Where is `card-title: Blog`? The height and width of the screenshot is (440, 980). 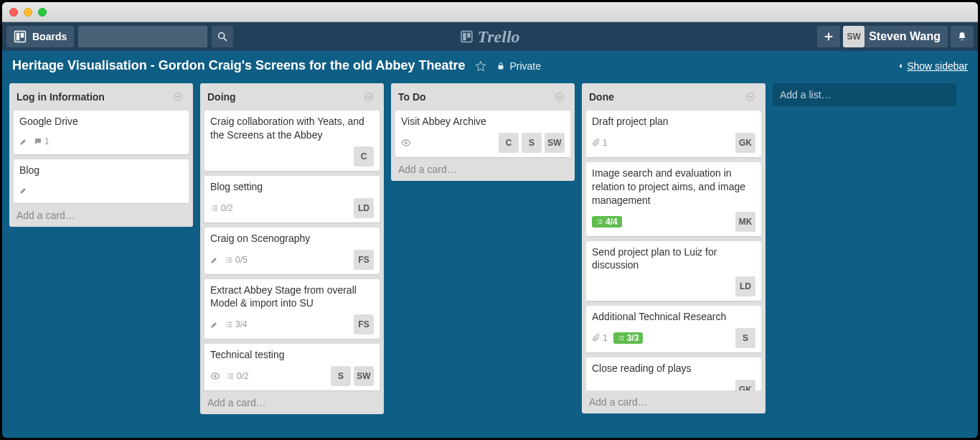 card-title: Blog is located at coordinates (101, 171).